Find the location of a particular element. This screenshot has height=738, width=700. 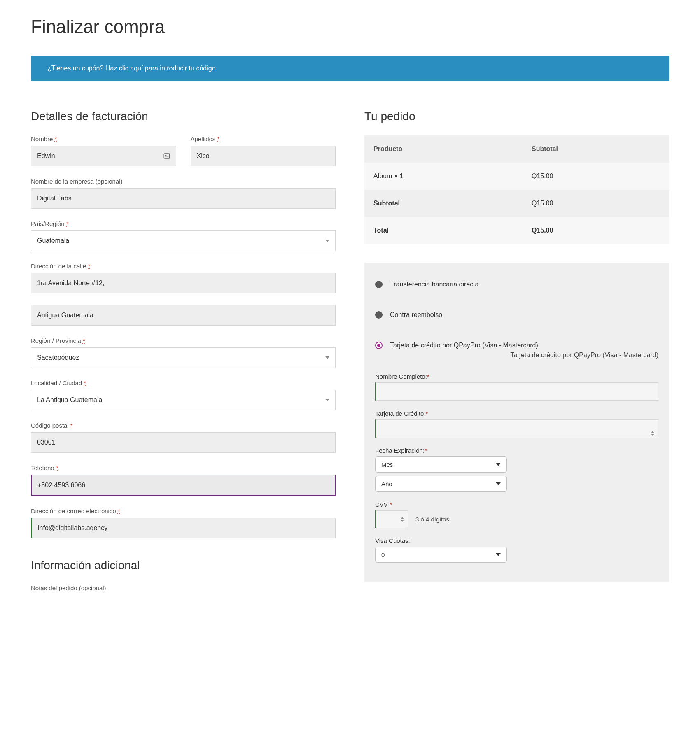

payment-option-cod: Contra reembolso is located at coordinates (517, 315).